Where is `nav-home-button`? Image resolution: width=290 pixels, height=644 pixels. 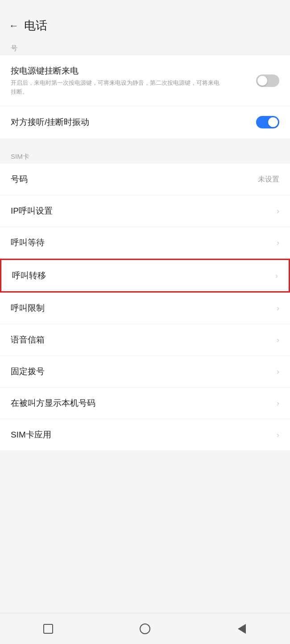 nav-home-button is located at coordinates (145, 629).